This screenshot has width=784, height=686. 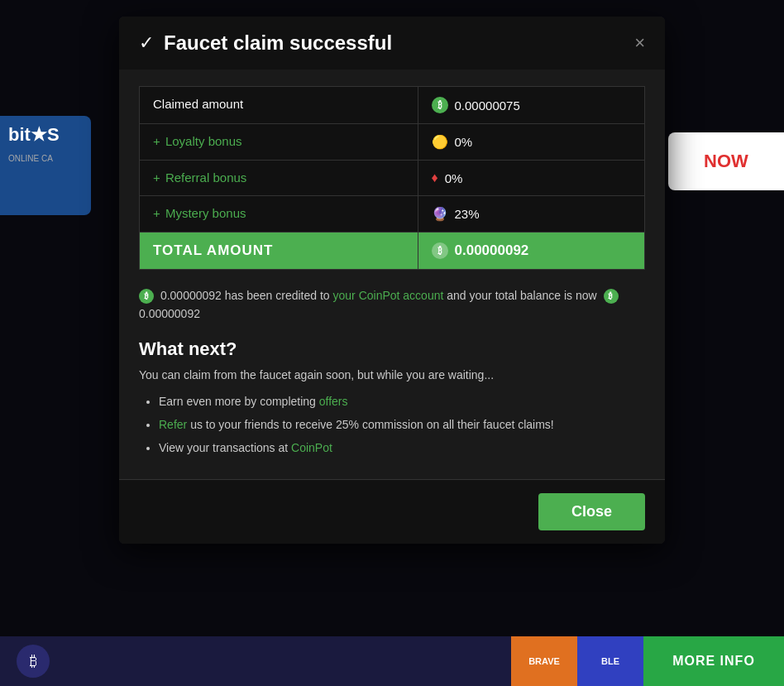 I want to click on bg-right-cta: NOW, so click(x=726, y=161).